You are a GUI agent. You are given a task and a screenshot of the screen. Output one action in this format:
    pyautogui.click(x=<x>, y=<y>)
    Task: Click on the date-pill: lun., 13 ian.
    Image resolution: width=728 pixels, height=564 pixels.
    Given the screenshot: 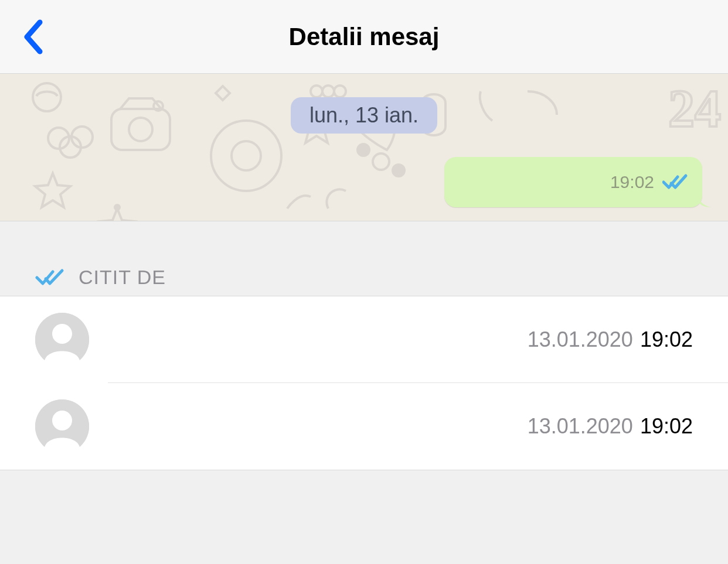 What is the action you would take?
    pyautogui.click(x=364, y=115)
    